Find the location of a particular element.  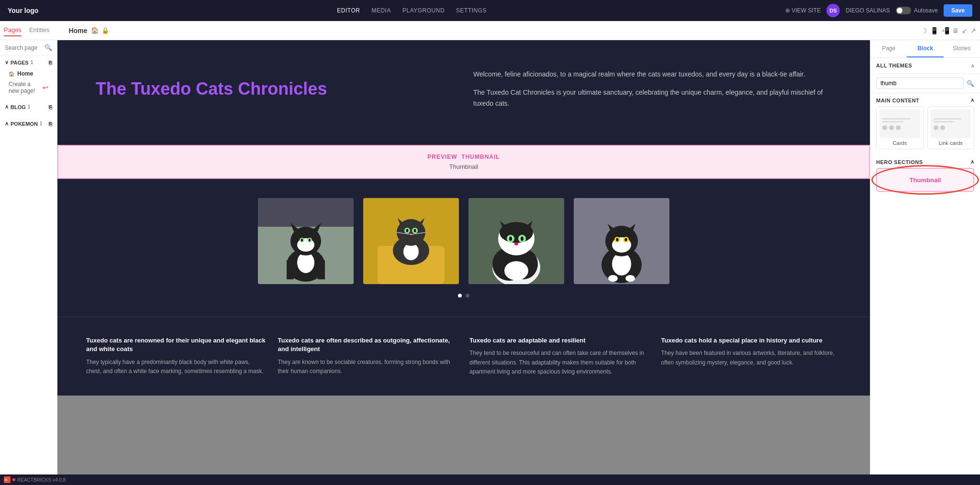

info-card-2: Tuxedo cats are often described as outgo… is located at coordinates (368, 356).